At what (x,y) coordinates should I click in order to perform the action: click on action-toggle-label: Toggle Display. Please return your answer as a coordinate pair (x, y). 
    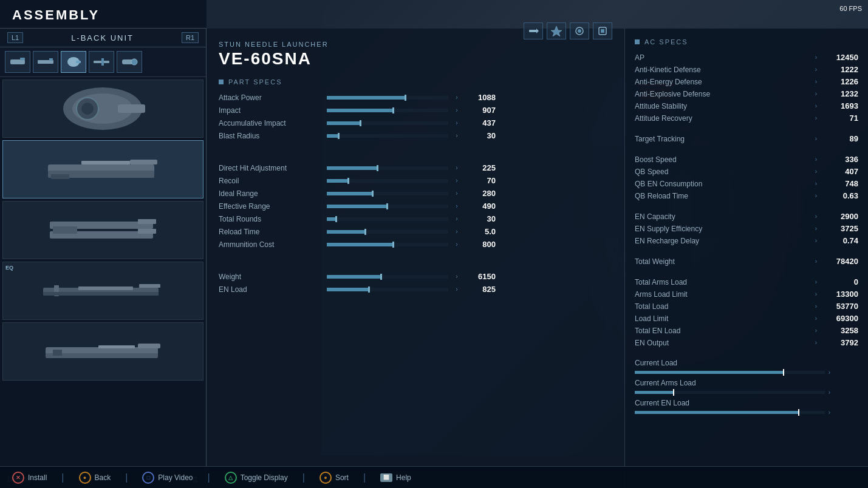
    Looking at the image, I should click on (264, 478).